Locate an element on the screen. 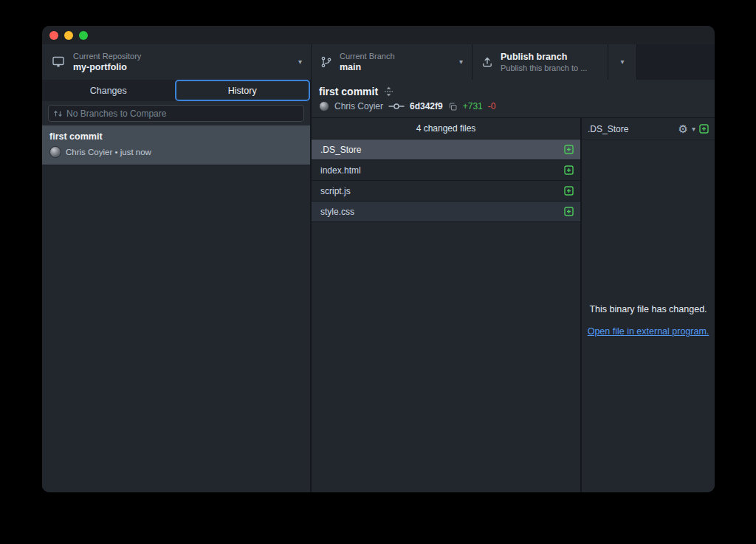 The width and height of the screenshot is (756, 544). open-external-link: Open file in external program. is located at coordinates (648, 331).